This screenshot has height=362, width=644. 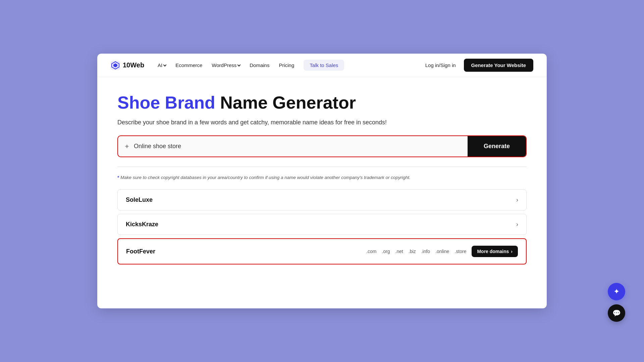 What do you see at coordinates (322, 103) in the screenshot?
I see `page-title: Shoe Brand Name Generator` at bounding box center [322, 103].